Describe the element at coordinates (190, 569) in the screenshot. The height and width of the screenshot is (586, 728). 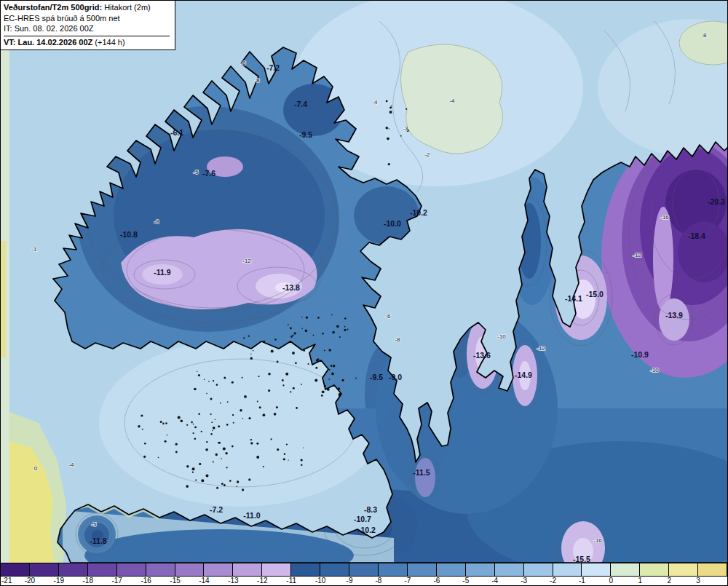
I see `colorbar-cell: -15` at that location.